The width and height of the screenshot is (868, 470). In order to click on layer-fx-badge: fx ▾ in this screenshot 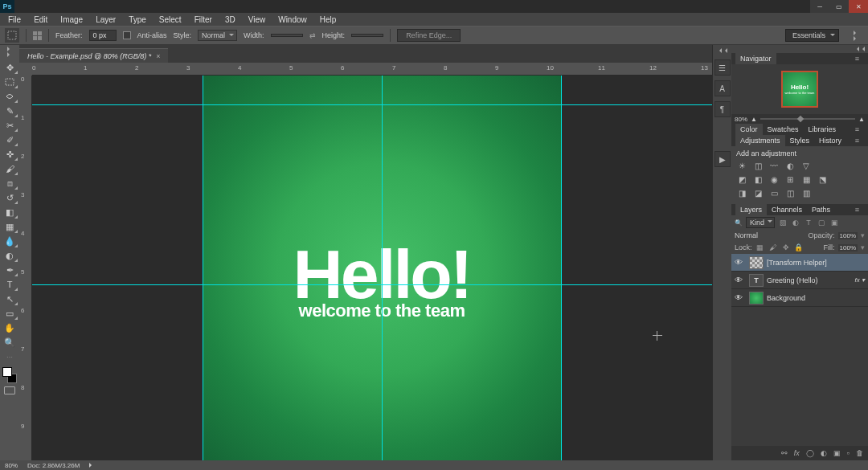, I will do `click(862, 280)`.